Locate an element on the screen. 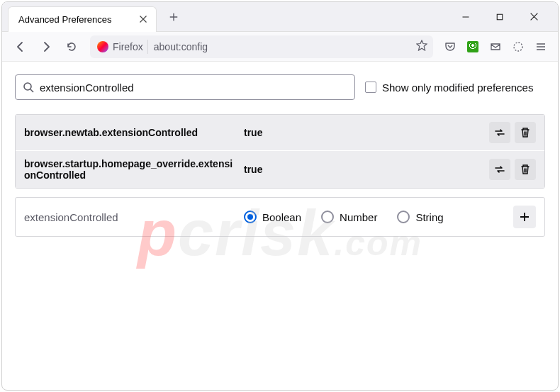 Image resolution: width=560 pixels, height=392 pixels. firefox-logo-icon is located at coordinates (103, 47).